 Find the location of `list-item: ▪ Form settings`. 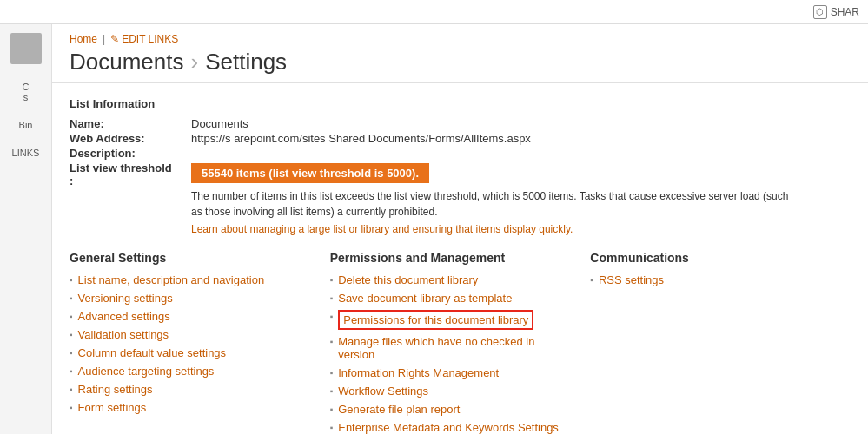

list-item: ▪ Form settings is located at coordinates (191, 408).